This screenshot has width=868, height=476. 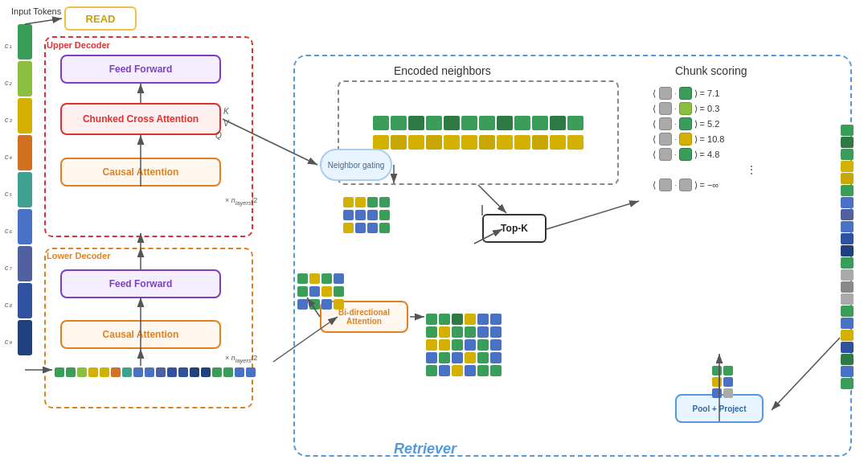 I want to click on token-c8, so click(x=25, y=301).